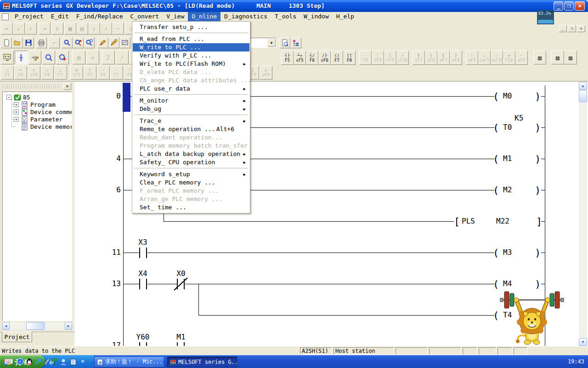  What do you see at coordinates (316, 17) in the screenshot?
I see `menu-window: W̲indow` at bounding box center [316, 17].